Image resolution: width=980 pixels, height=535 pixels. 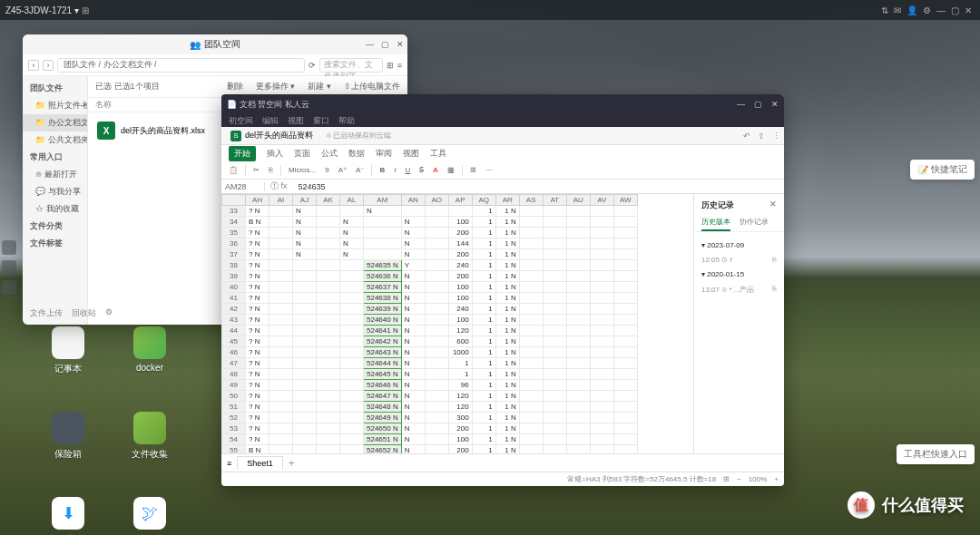 I want to click on add-sheet-icon: +, so click(x=292, y=463).